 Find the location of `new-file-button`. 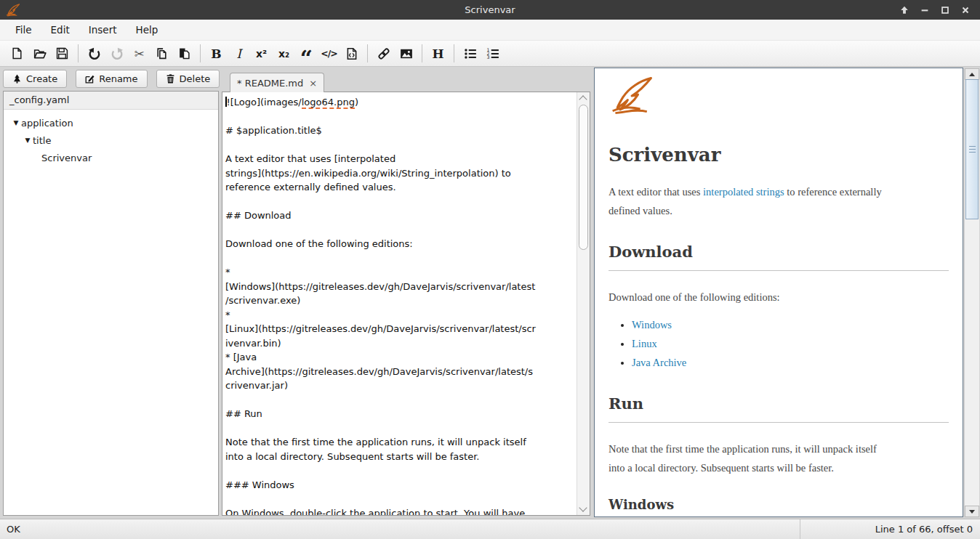

new-file-button is located at coordinates (17, 54).